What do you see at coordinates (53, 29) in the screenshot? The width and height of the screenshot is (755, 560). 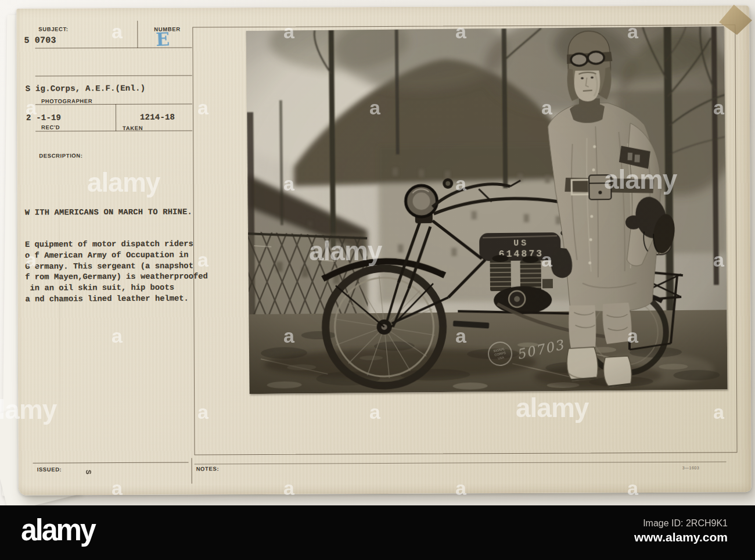 I see `subject-label: SUBJECT:` at bounding box center [53, 29].